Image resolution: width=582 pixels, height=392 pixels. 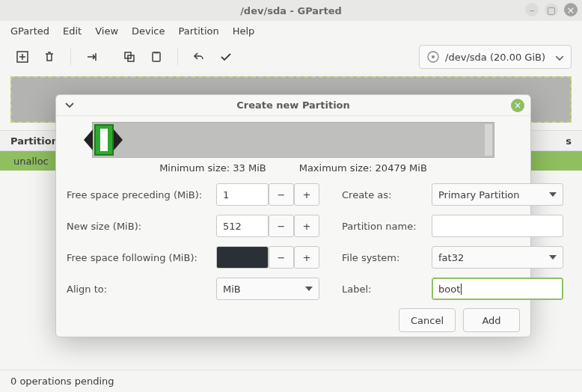 What do you see at coordinates (551, 10) in the screenshot?
I see `maximize-button: ▢` at bounding box center [551, 10].